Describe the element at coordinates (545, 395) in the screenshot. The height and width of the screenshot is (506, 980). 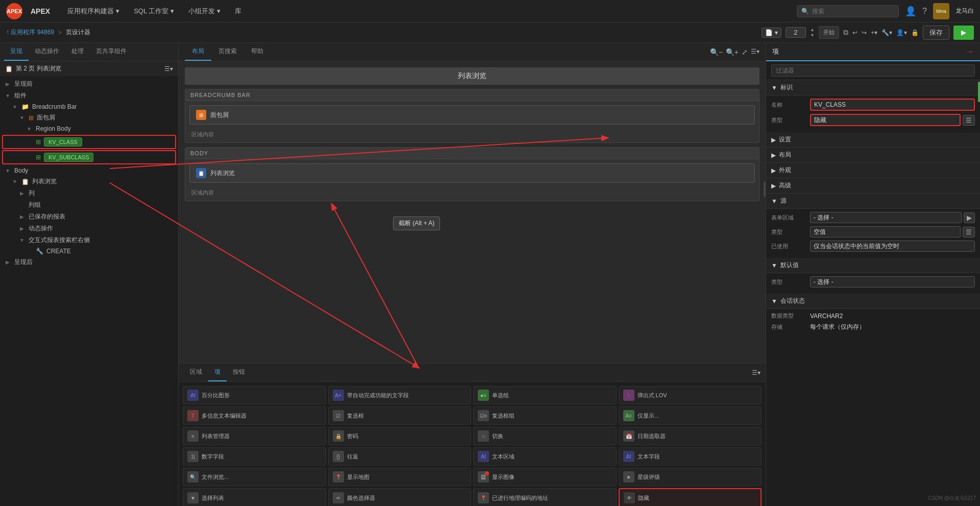
I see `item-radio-group: ●≡ 单选组` at that location.